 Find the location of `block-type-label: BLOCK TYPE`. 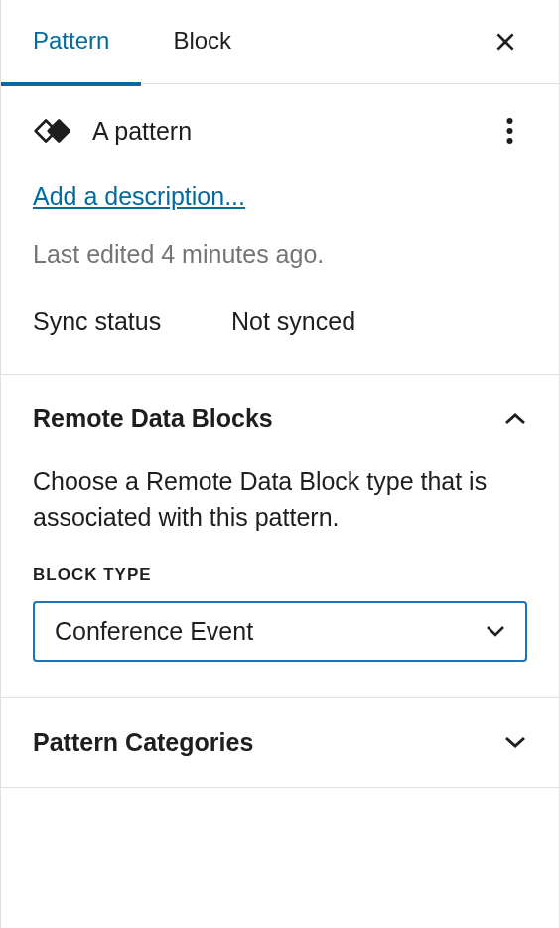

block-type-label: BLOCK TYPE is located at coordinates (280, 575).